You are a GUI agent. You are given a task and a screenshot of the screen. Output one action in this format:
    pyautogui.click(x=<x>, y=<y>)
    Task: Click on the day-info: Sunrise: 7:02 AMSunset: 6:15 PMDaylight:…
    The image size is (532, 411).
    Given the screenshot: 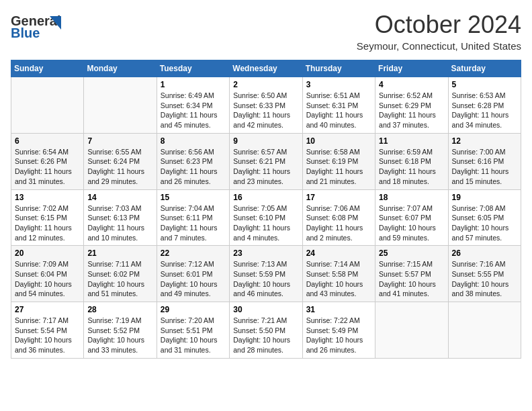 What is the action you would take?
    pyautogui.click(x=47, y=223)
    